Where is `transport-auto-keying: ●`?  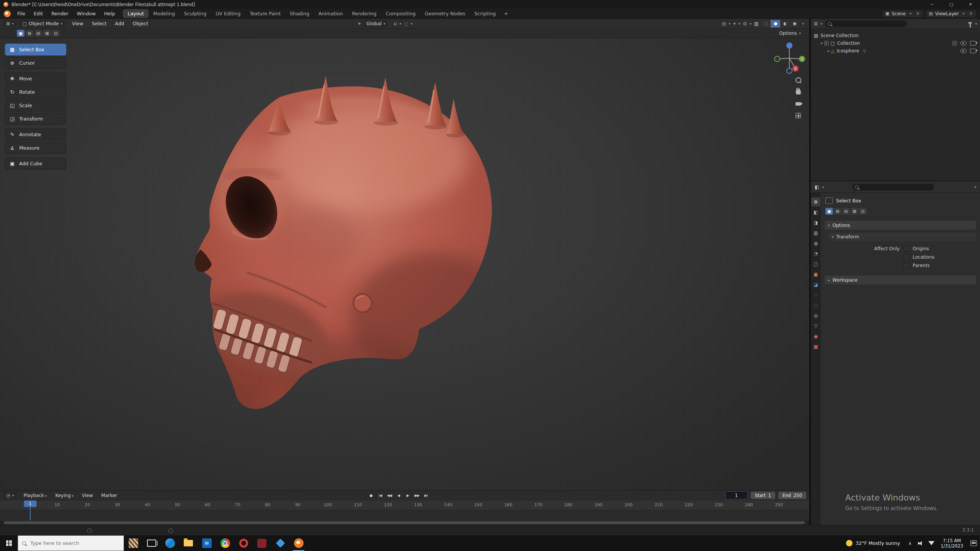
transport-auto-keying: ● is located at coordinates (371, 495).